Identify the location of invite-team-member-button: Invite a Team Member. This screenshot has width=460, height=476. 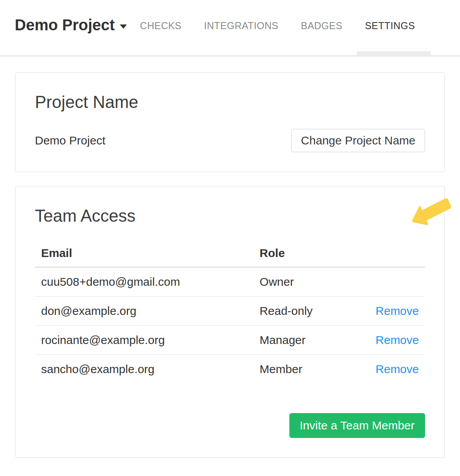
(357, 426).